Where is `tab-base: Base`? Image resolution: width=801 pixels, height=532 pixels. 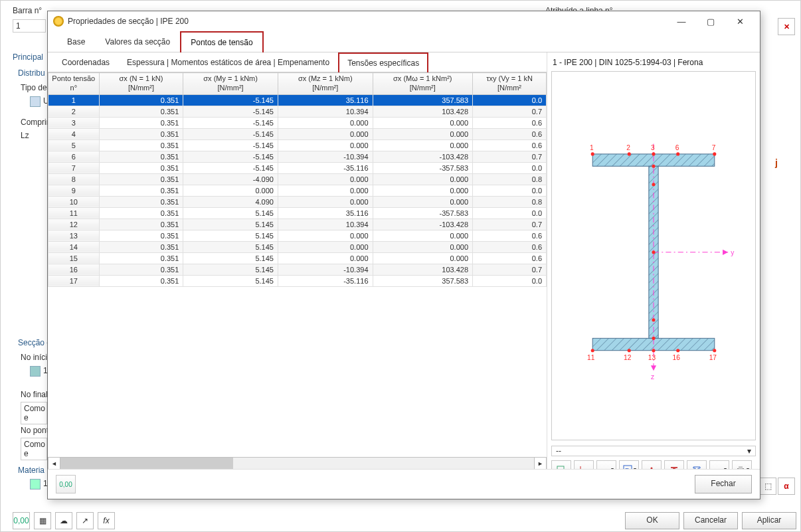
tab-base: Base is located at coordinates (76, 42).